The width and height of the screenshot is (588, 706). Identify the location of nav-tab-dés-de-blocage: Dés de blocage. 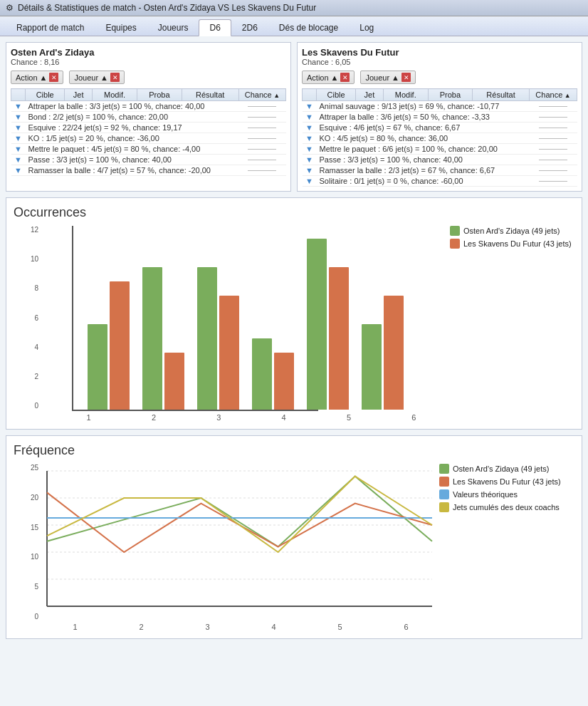
(309, 27).